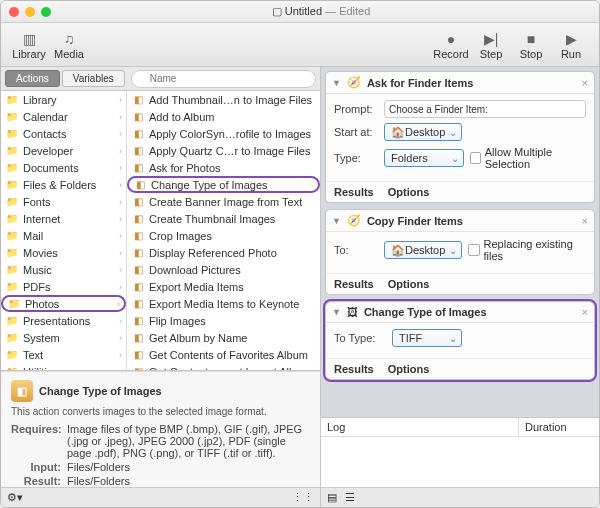 Image resolution: width=600 pixels, height=508 pixels. I want to click on run-icon: ▶, so click(571, 39).